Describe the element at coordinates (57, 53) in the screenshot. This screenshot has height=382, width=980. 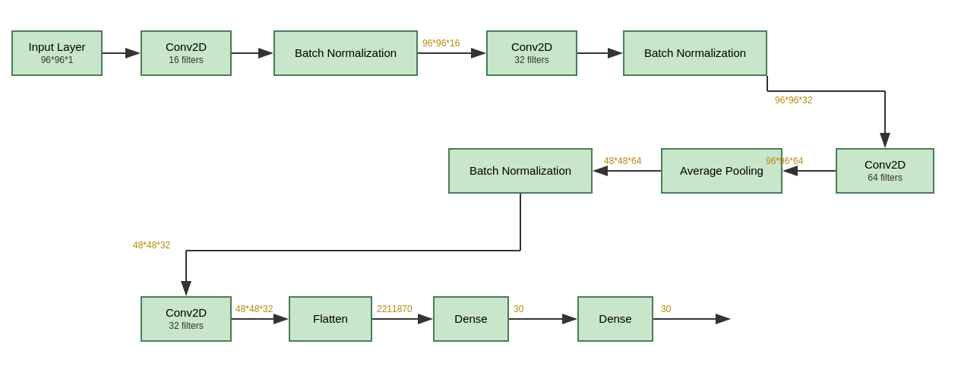
I see `input-layer-node: Input Layer 96*96*1` at that location.